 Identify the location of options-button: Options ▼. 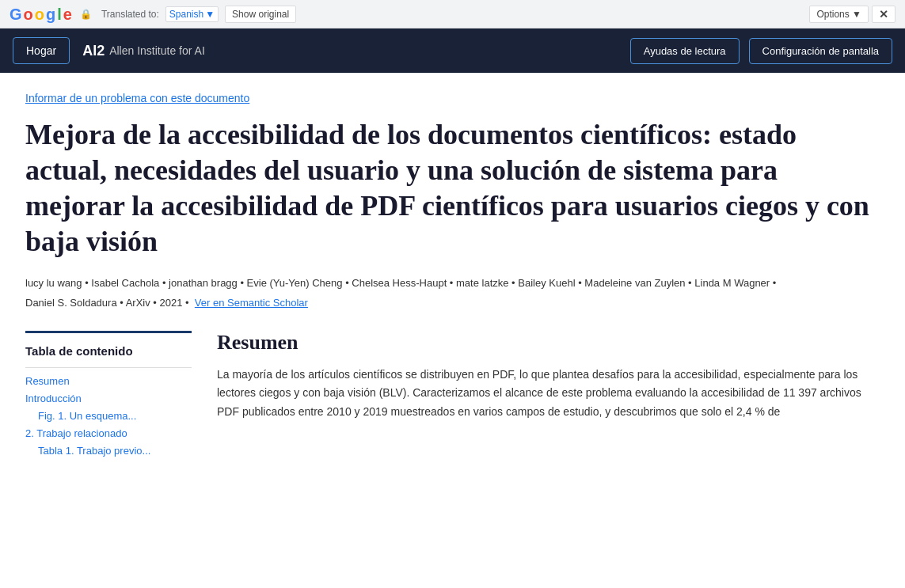
(839, 14).